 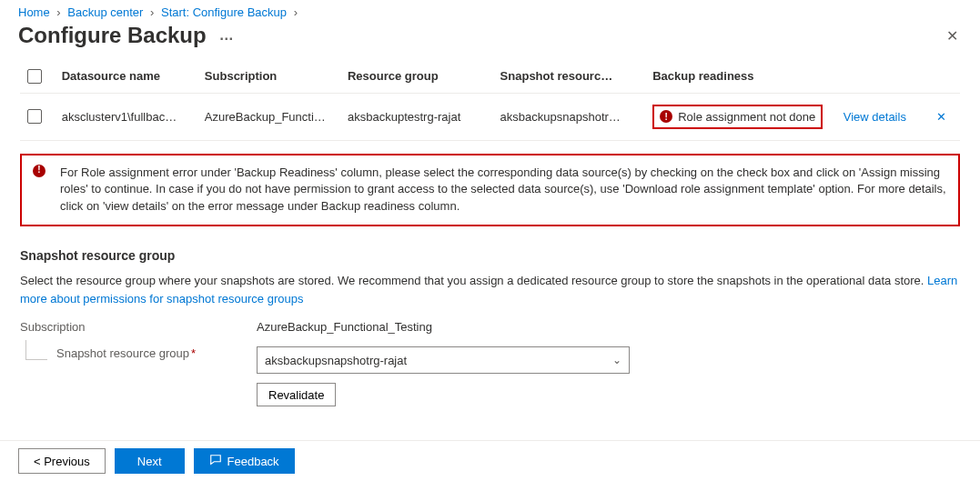 What do you see at coordinates (216, 462) in the screenshot?
I see `feedback-icon` at bounding box center [216, 462].